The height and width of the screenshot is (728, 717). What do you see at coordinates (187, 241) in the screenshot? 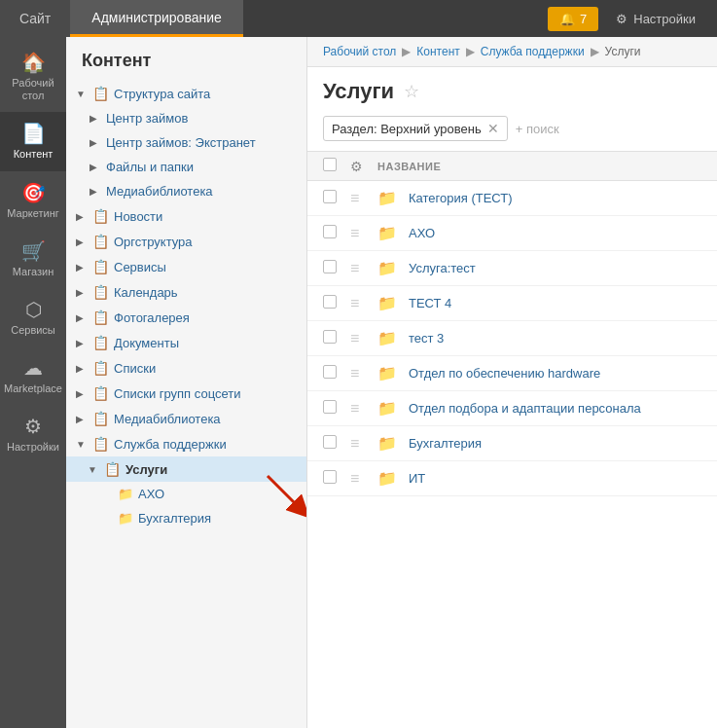
I see `tree-item-orgstructure: ▶ 📋 Оргструктура` at bounding box center [187, 241].